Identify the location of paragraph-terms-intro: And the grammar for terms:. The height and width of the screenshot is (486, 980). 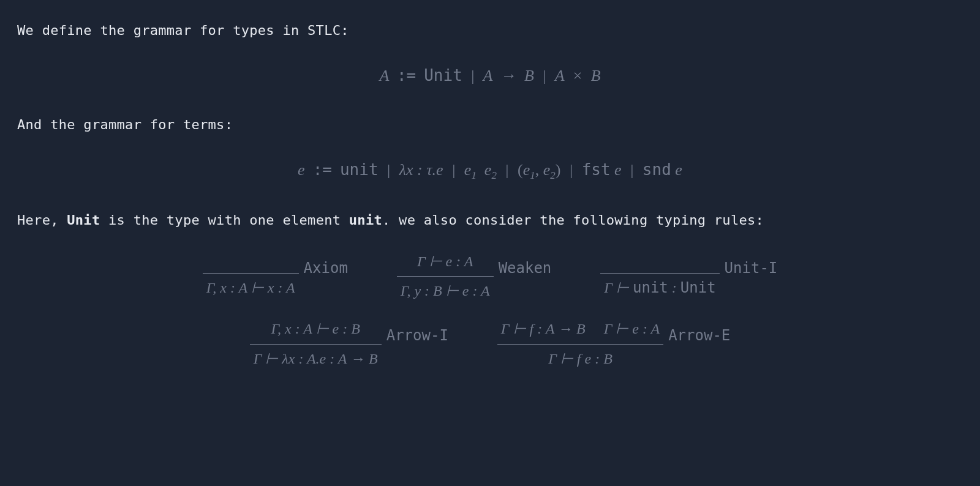
(490, 125).